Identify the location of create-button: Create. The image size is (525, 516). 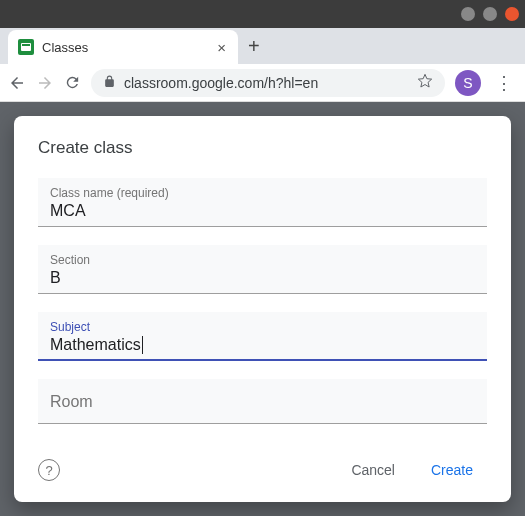
(452, 470).